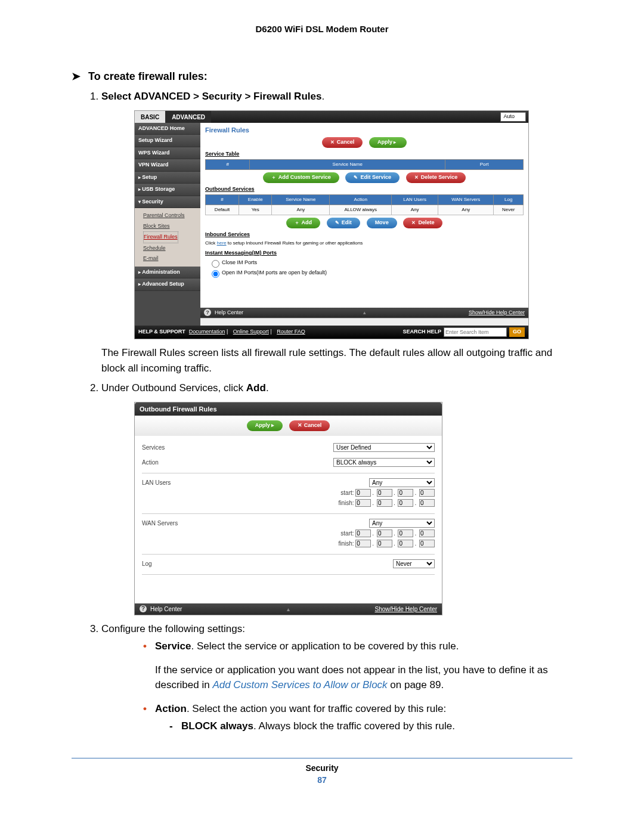 This screenshot has height=833, width=644. Describe the element at coordinates (414, 564) in the screenshot. I see `log-select: Never` at that location.